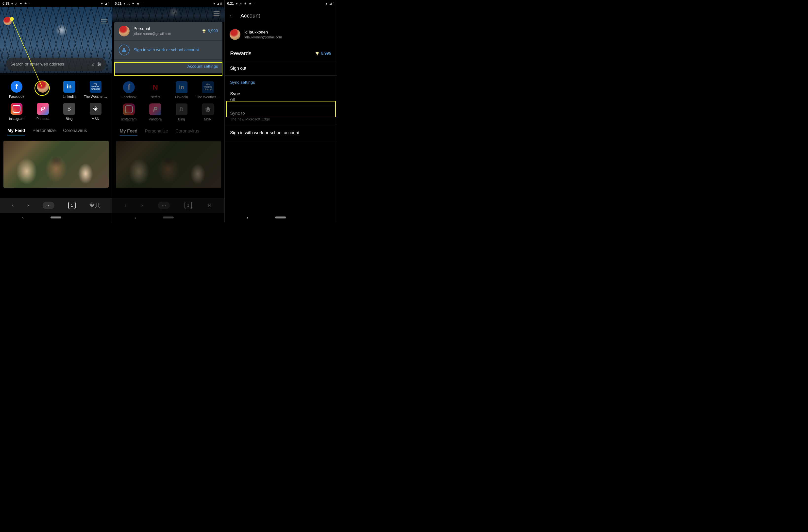 This screenshot has height=532, width=808. I want to click on tab-personalize: Personalize, so click(44, 132).